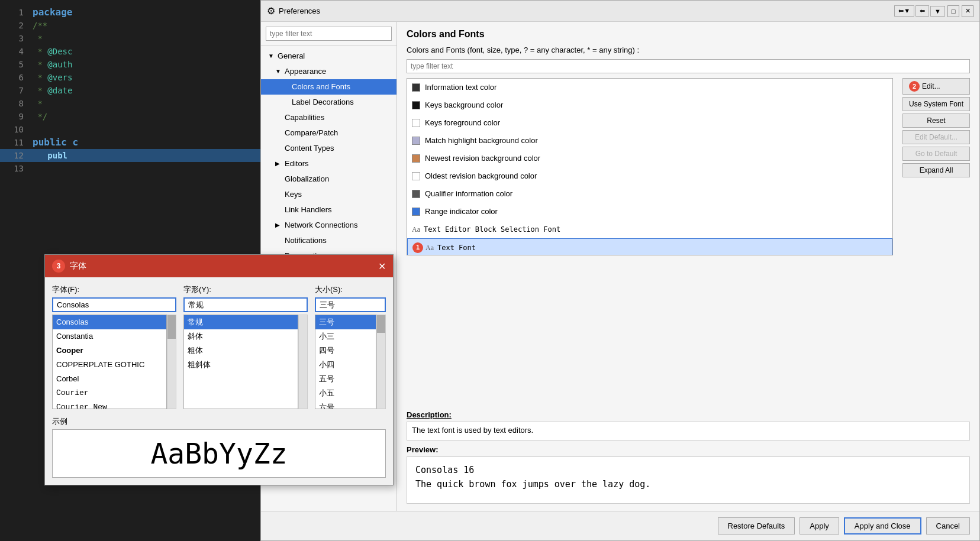 This screenshot has height=541, width=980. I want to click on font-list-container: Consolas Constantia Cooper COPPERPLATE G…, so click(114, 362).